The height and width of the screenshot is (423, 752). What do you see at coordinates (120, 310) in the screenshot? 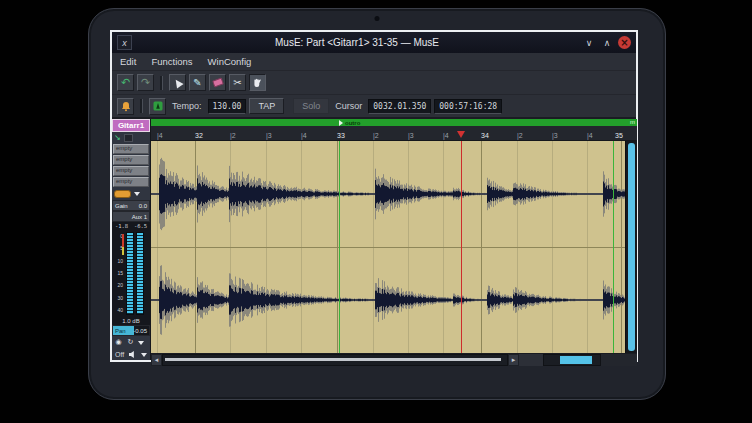
I see `meter-scale-label: 40` at bounding box center [120, 310].